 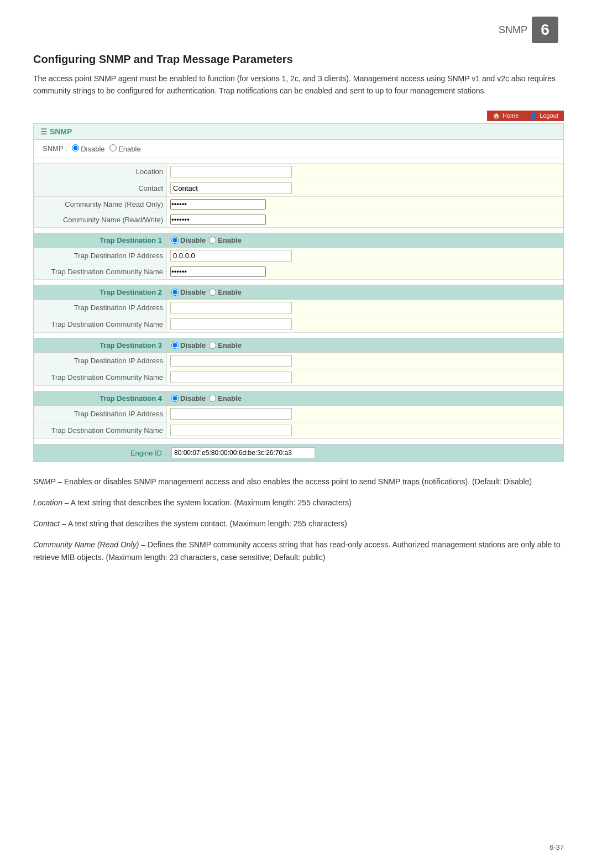 I want to click on trap-dest-3-community-input-cell, so click(x=365, y=378).